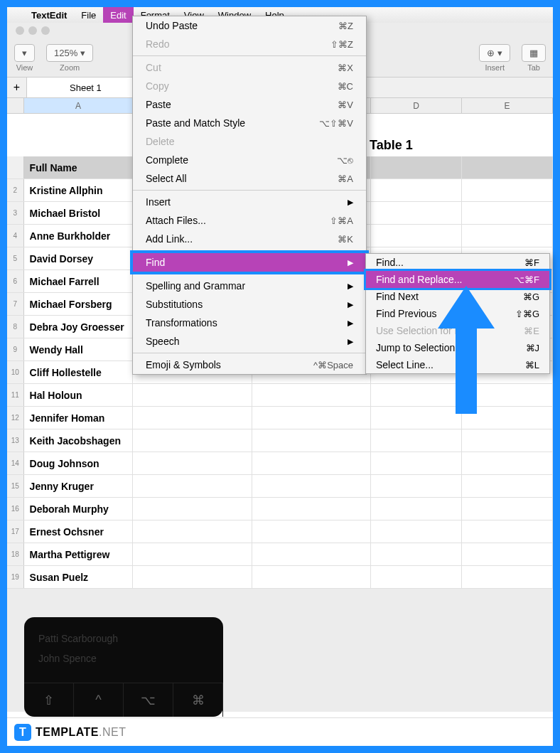 The height and width of the screenshot is (753, 560). I want to click on add-sheet-button: +, so click(17, 87).